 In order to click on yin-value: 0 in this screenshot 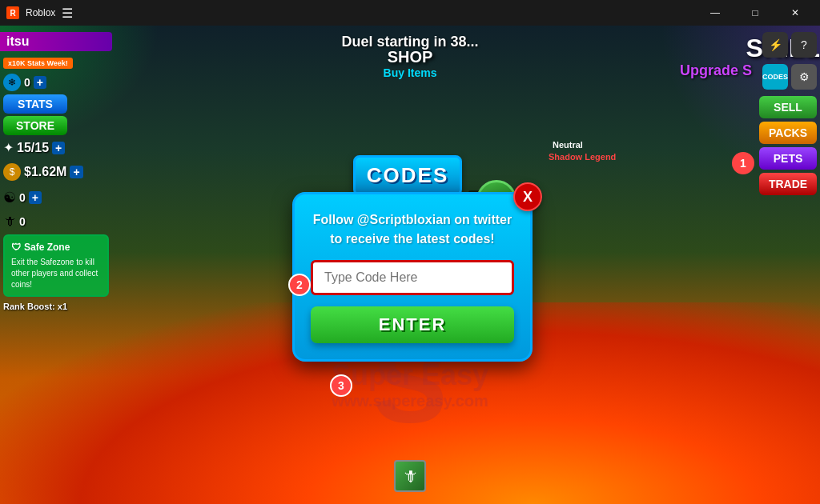, I will do `click(22, 198)`.